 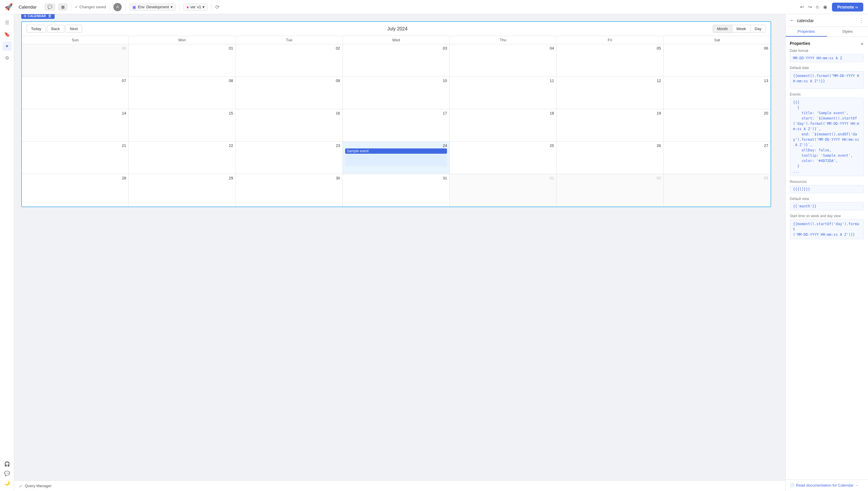 What do you see at coordinates (289, 60) in the screenshot?
I see `cal-cell-02: 02` at bounding box center [289, 60].